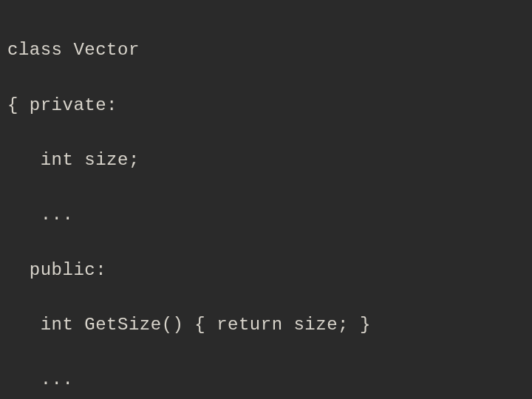  What do you see at coordinates (266, 160) in the screenshot?
I see `code-line: int size;` at bounding box center [266, 160].